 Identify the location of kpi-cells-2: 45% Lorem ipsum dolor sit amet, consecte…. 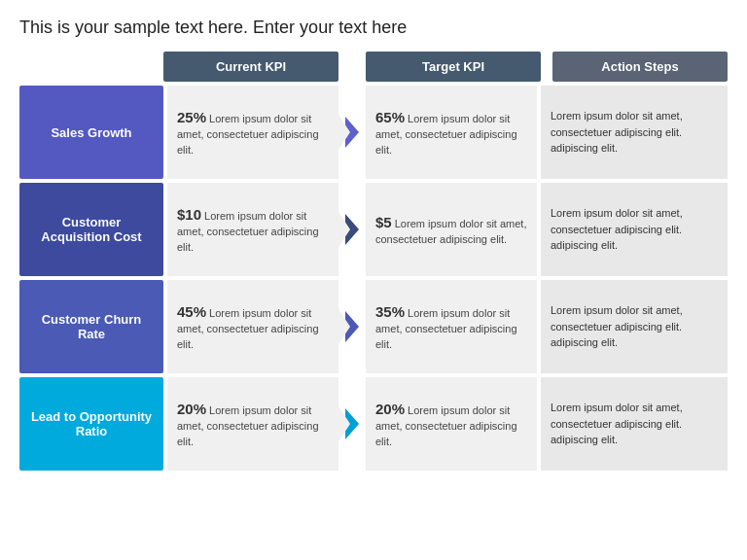
(352, 327).